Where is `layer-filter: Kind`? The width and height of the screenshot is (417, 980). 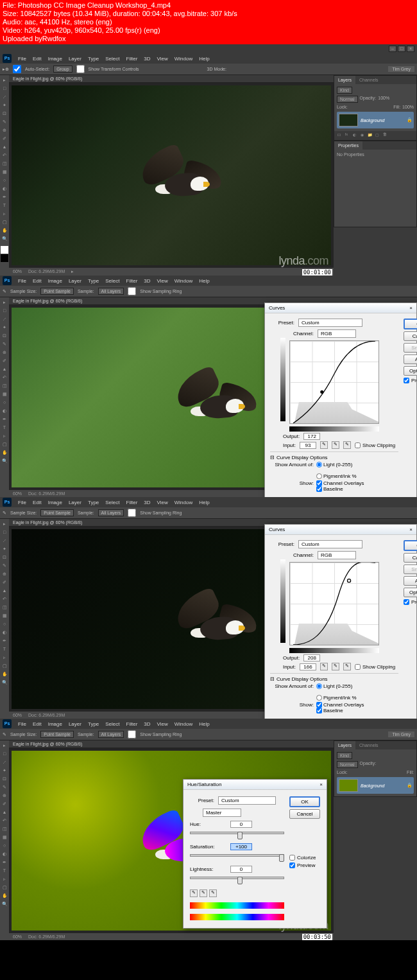
layer-filter: Kind is located at coordinates (345, 755).